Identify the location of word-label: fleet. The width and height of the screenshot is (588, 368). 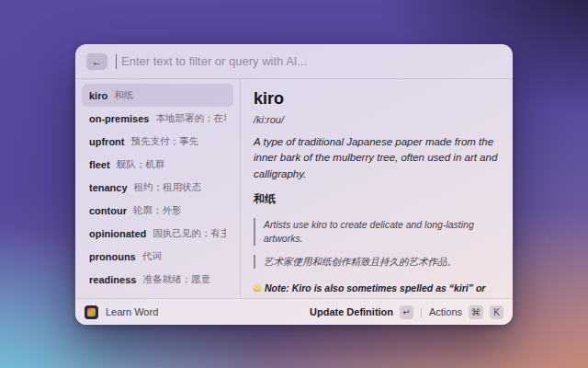
(99, 165).